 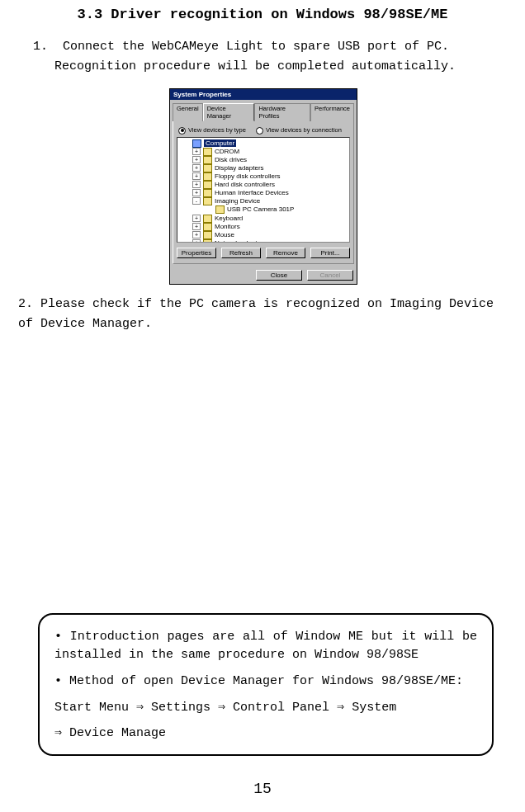 I want to click on step-1-line2: Recognition procedure will be completed …, so click(x=277, y=67).